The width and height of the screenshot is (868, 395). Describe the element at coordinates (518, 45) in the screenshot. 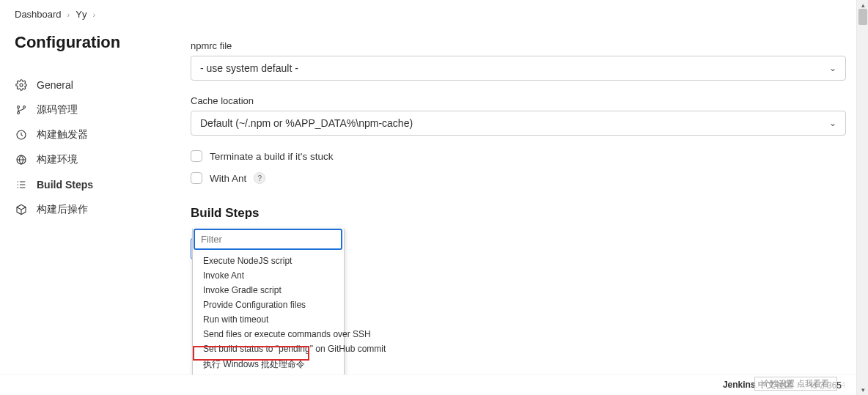

I see `npmrc-label: npmrc file` at that location.